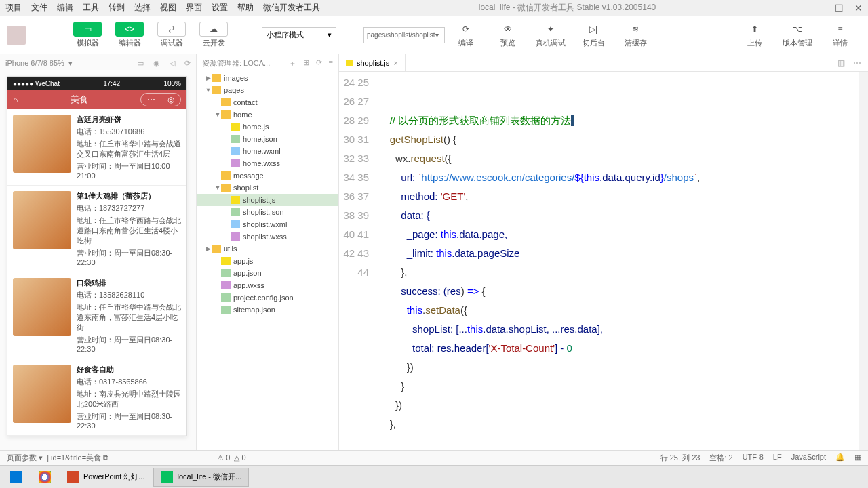 Image resolution: width=868 pixels, height=488 pixels. Describe the element at coordinates (267, 151) in the screenshot. I see `tree-item-home.wxml: home.wxml` at that location.